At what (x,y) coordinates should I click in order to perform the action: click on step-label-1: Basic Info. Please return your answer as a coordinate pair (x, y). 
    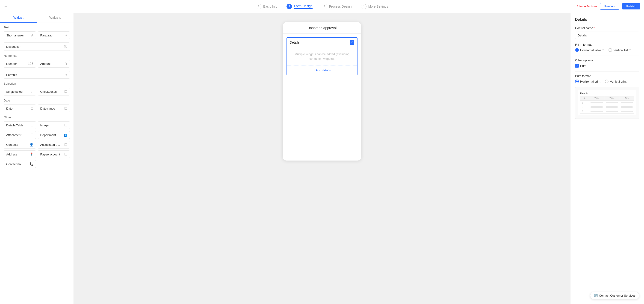
    Looking at the image, I should click on (270, 7).